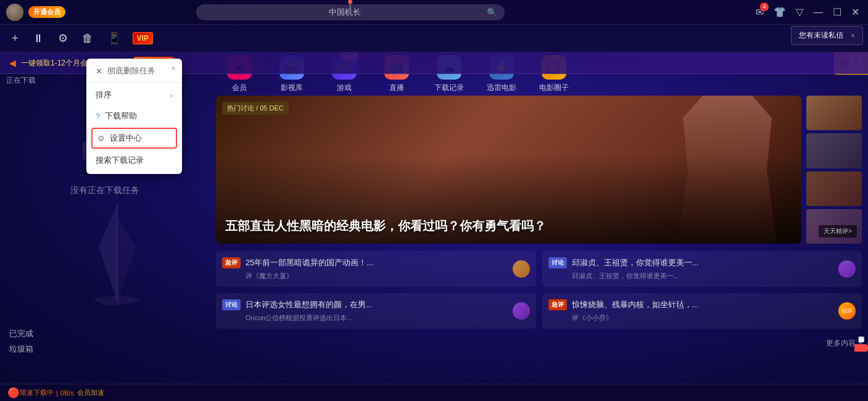 This screenshot has height=401, width=868. Describe the element at coordinates (231, 263) in the screenshot. I see `article-tag-0: 急评` at that location.